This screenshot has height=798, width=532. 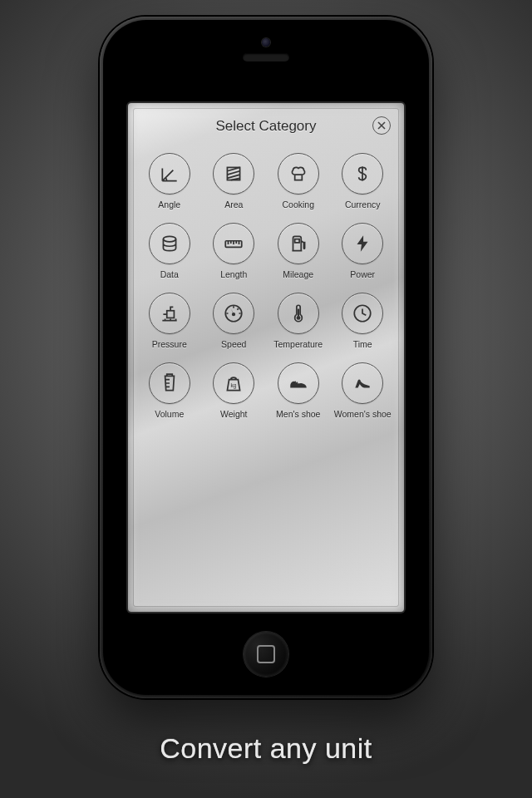 I want to click on mens-shoe-icon, so click(x=298, y=383).